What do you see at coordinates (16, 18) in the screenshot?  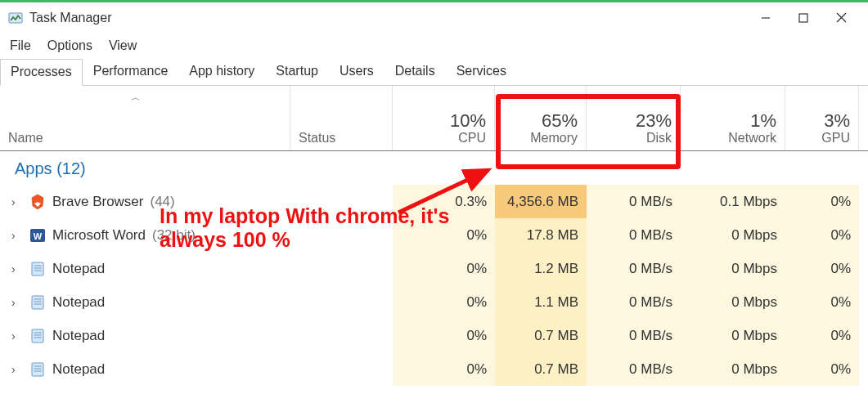 I see `task-manager-icon` at bounding box center [16, 18].